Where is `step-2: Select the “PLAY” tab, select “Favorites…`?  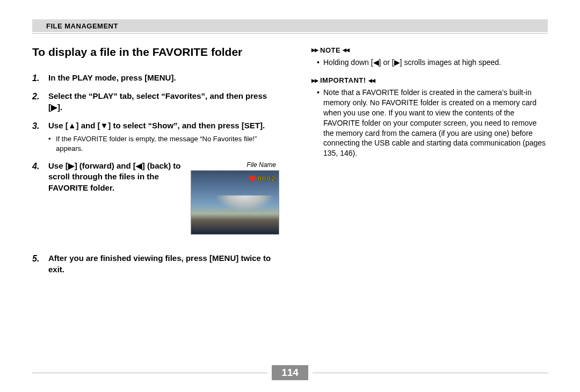 step-2: Select the “PLAY” tab, select “Favorites… is located at coordinates (156, 102).